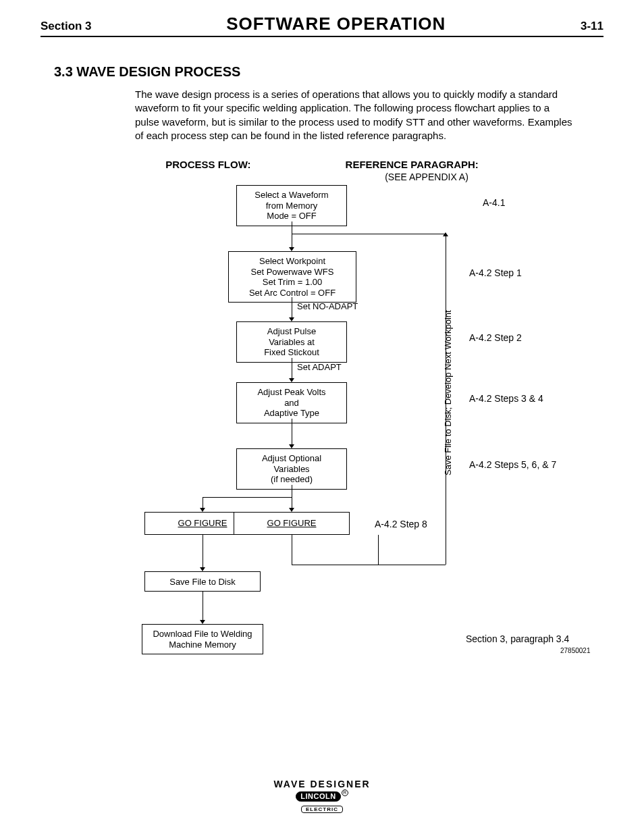 The height and width of the screenshot is (834, 644). Describe the element at coordinates (329, 72) in the screenshot. I see `section-title: 3.3 WAVE DESIGN PROCESS` at that location.